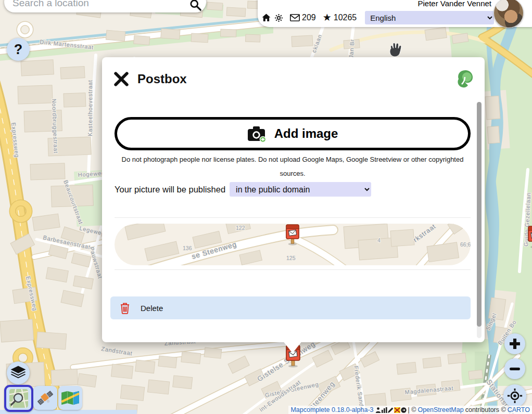 This screenshot has height=414, width=532. Describe the element at coordinates (515, 369) in the screenshot. I see `zoom-out-button` at that location.